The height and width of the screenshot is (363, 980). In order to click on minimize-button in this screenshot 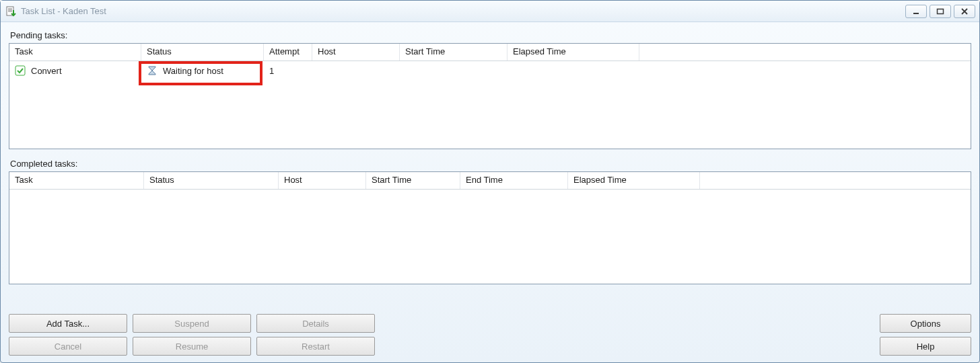, I will do `click(916, 11)`.